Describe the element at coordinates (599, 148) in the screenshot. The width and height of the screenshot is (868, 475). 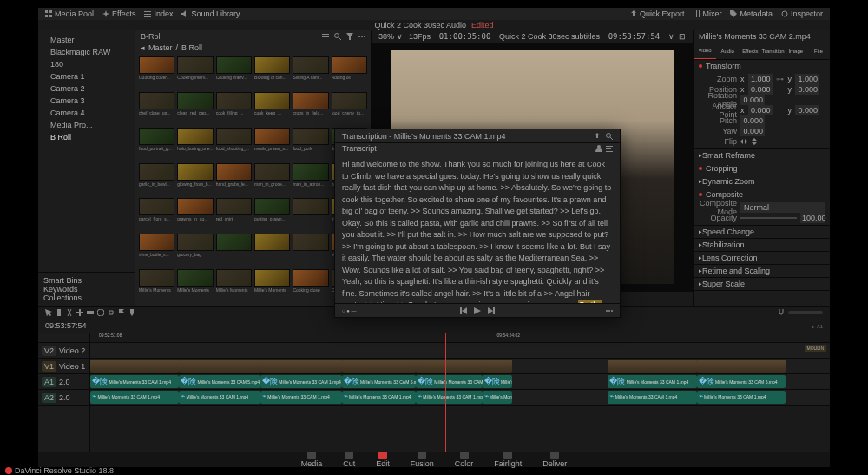
I see `speaker-icon` at that location.